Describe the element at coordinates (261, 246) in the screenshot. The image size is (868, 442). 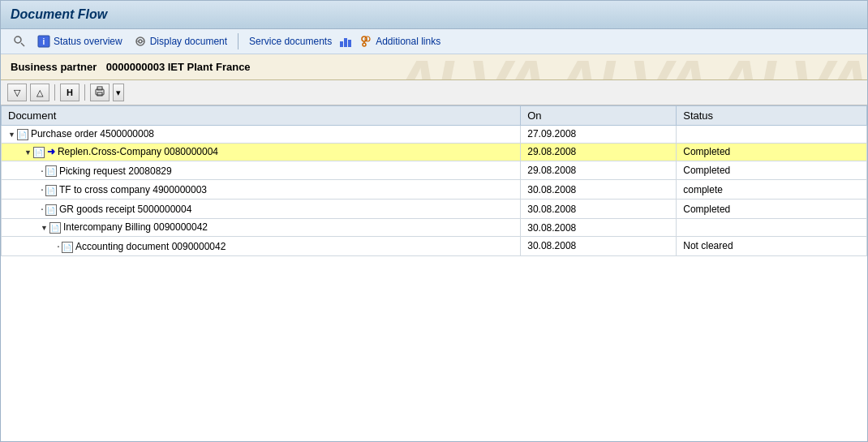
I see `doc-cell: ·📄Accounting document 0090000042` at that location.